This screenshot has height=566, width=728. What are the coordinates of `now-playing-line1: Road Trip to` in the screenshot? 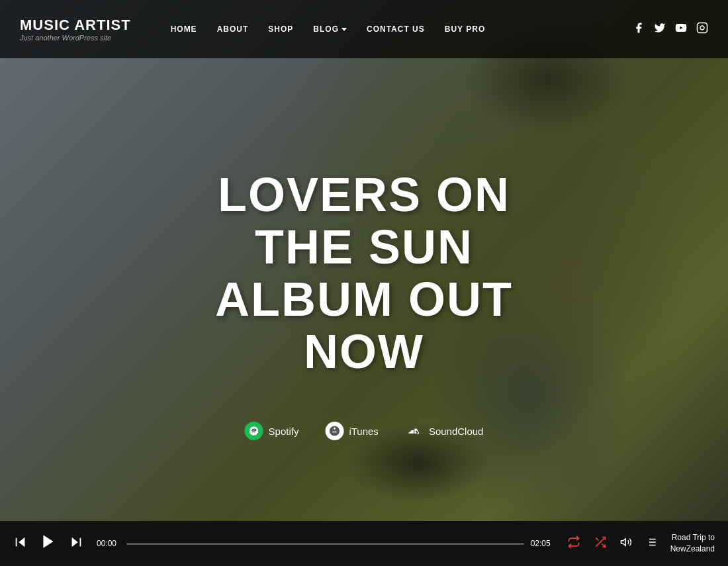 It's located at (692, 538).